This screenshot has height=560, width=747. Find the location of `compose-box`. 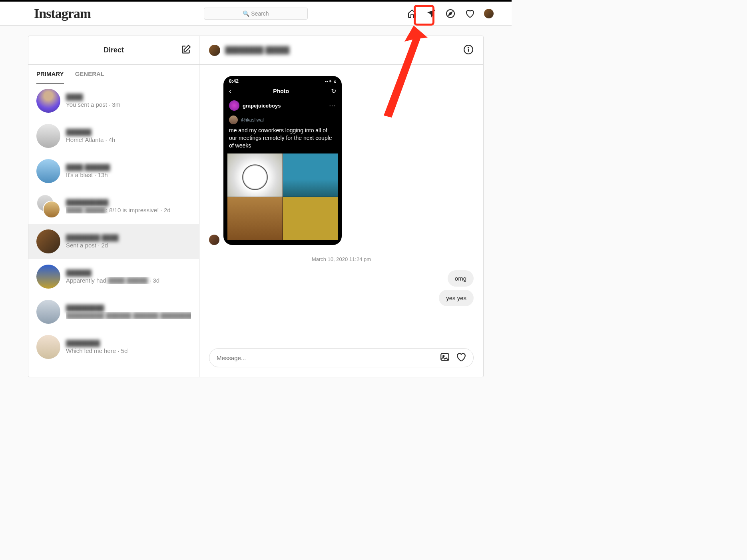

compose-box is located at coordinates (341, 358).